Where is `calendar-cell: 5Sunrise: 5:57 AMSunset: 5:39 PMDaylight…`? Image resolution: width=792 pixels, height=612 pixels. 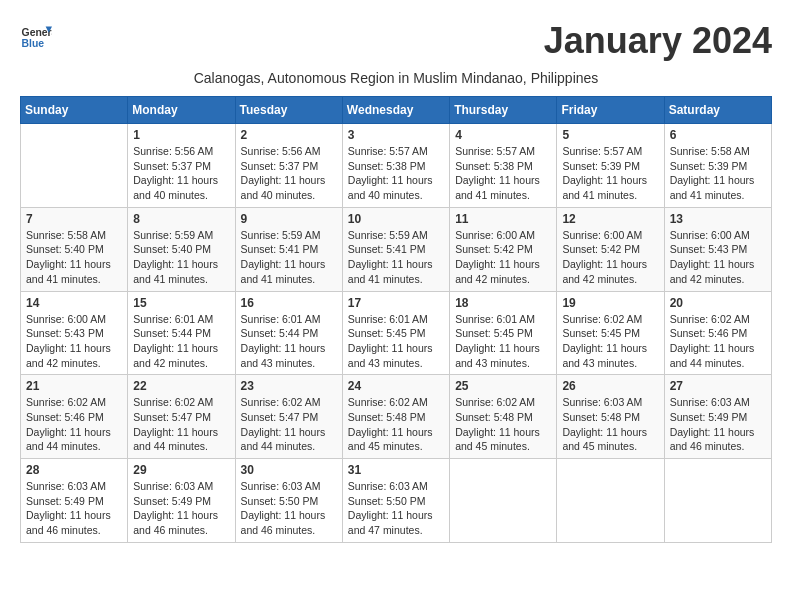 calendar-cell: 5Sunrise: 5:57 AMSunset: 5:39 PMDaylight… is located at coordinates (610, 166).